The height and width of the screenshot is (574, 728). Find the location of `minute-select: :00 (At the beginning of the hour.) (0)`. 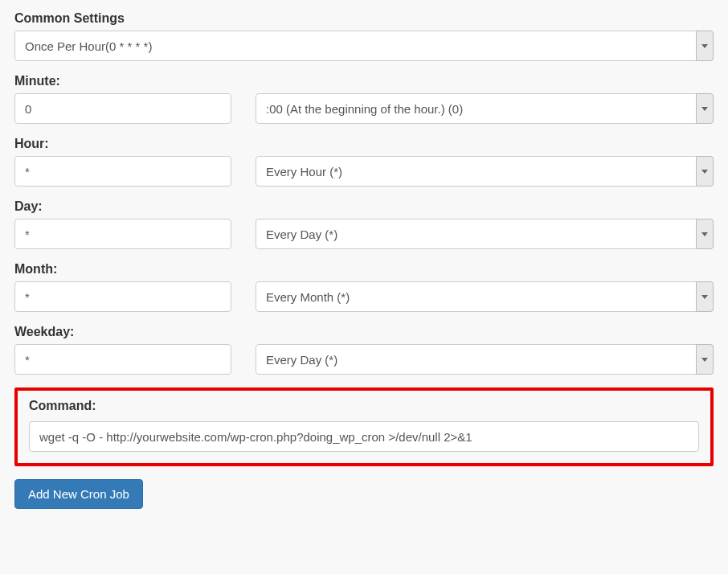

minute-select: :00 (At the beginning of the hour.) (0) is located at coordinates (485, 109).